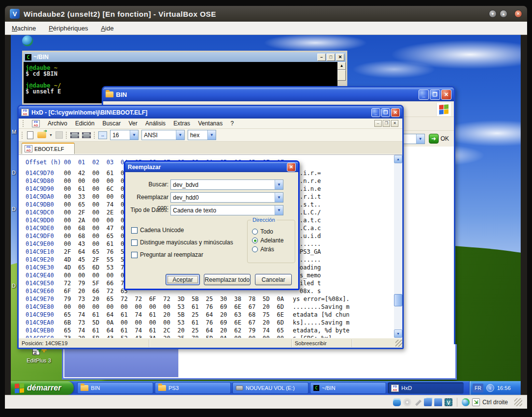 This screenshot has height=417, width=532. What do you see at coordinates (376, 113) in the screenshot?
I see `hxd-minimize-button: _` at bounding box center [376, 113].